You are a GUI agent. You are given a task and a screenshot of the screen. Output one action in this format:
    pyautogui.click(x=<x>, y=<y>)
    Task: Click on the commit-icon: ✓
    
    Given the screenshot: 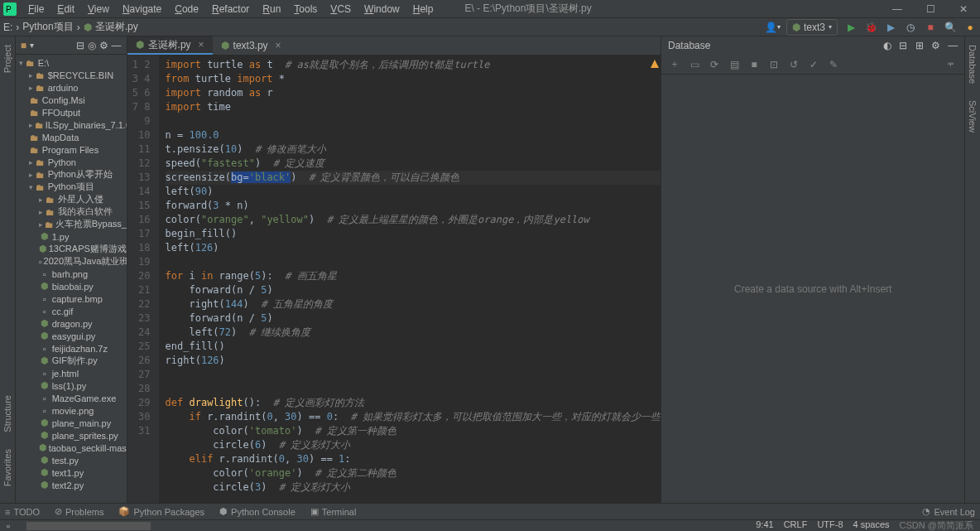 What is the action you would take?
    pyautogui.click(x=814, y=65)
    